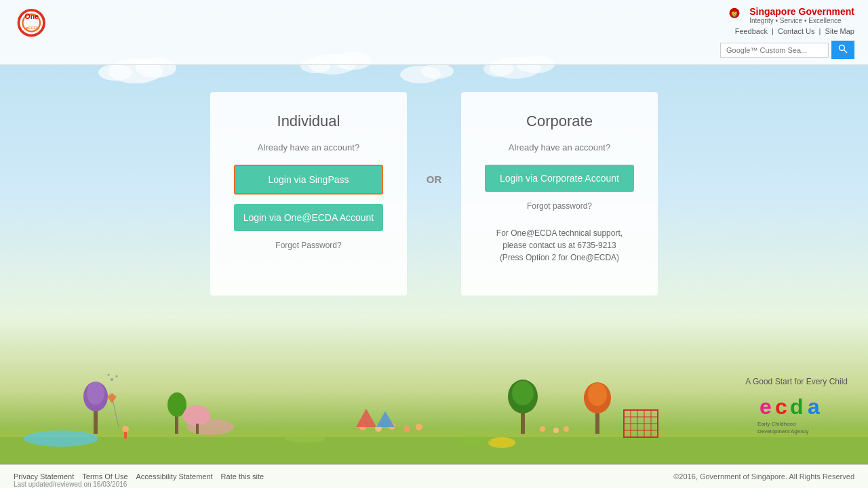  What do you see at coordinates (796, 31) in the screenshot?
I see `contact-link: Contact Us` at bounding box center [796, 31].